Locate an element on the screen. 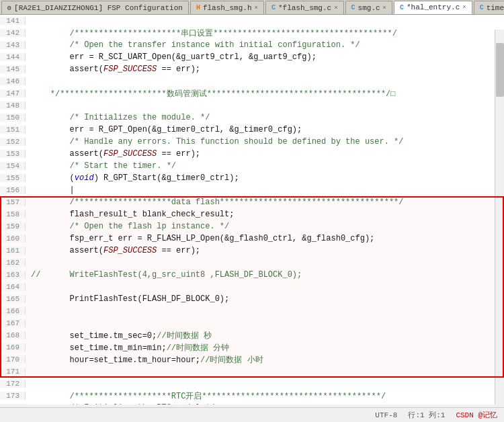 This screenshot has height=422, width=504. line-content: /* Handle any errors. This function shou… is located at coordinates (265, 142).